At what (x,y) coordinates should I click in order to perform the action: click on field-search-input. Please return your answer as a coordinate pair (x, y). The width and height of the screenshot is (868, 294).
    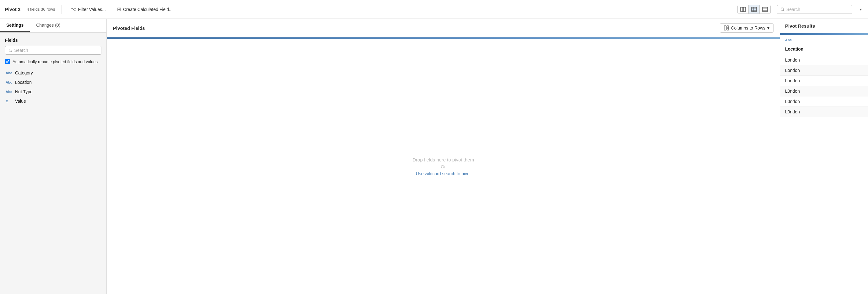
    Looking at the image, I should click on (56, 51).